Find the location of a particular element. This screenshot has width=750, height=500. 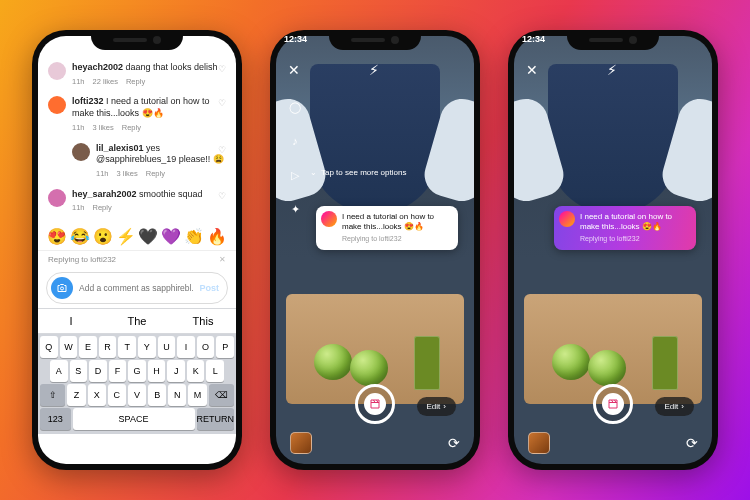

key: i is located at coordinates (186, 347).